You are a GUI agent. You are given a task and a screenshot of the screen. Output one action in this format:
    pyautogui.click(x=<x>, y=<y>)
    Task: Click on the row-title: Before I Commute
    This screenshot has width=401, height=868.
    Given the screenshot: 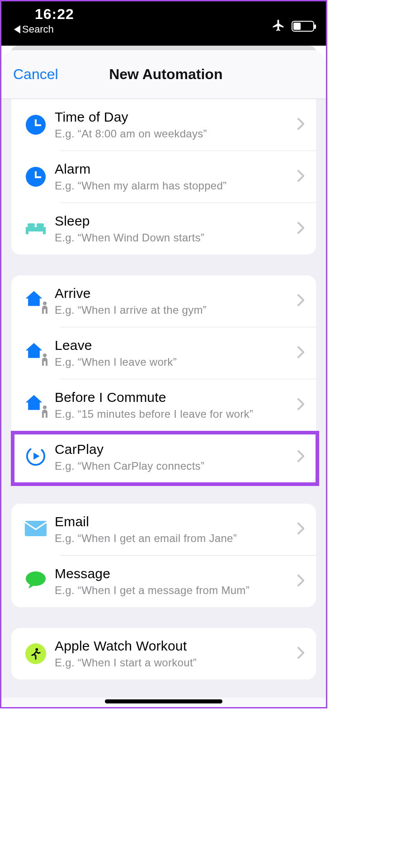 What is the action you would take?
    pyautogui.click(x=172, y=397)
    